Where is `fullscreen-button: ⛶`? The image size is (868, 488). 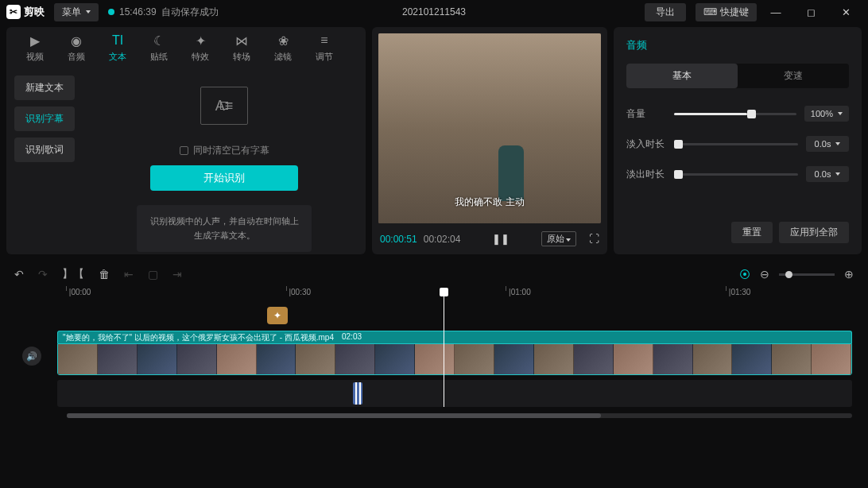 fullscreen-button: ⛶ is located at coordinates (595, 238).